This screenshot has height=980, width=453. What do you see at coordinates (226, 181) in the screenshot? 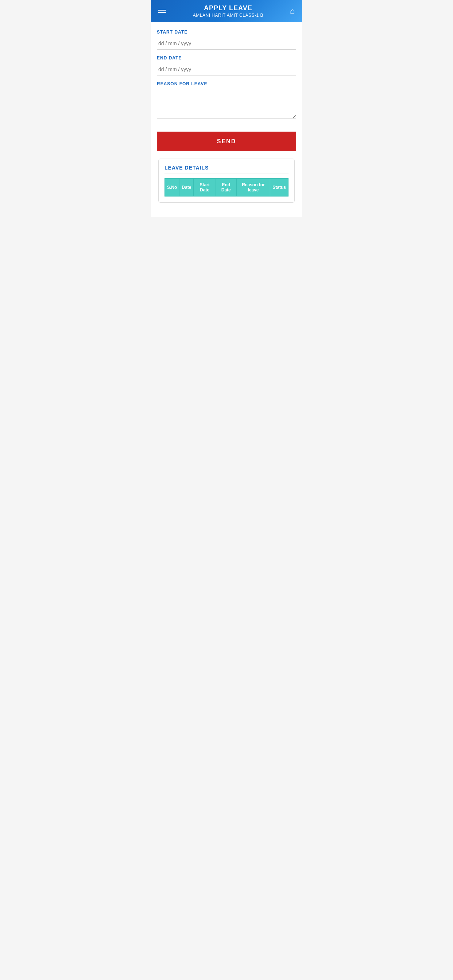
I see `leave-details-card: LEAVE DETAILS S.No Date Start Date End D…` at bounding box center [226, 181].